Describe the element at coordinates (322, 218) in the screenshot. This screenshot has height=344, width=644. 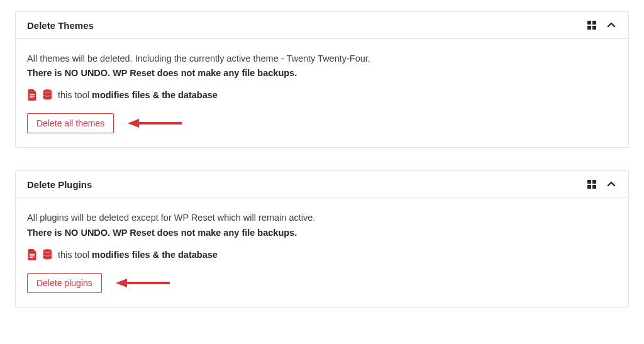
I see `description-text: All plugins will be deleted except for W…` at that location.